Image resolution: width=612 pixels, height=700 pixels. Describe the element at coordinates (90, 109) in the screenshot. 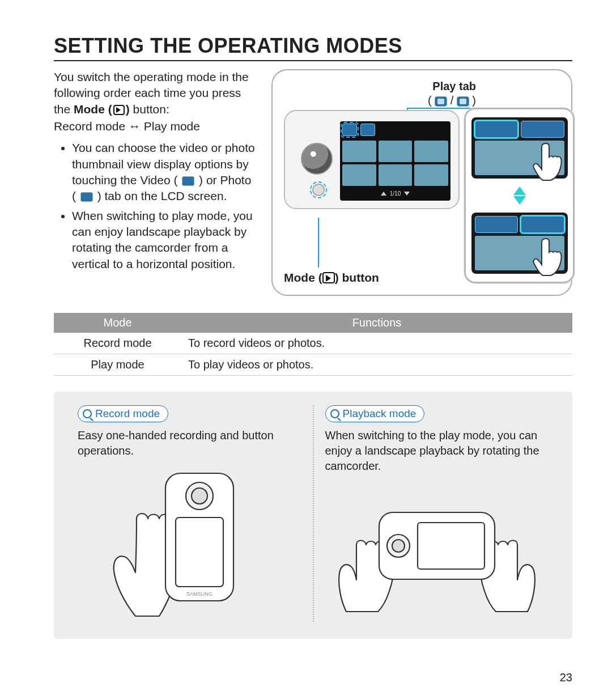

I see `mode-word: Mode` at that location.